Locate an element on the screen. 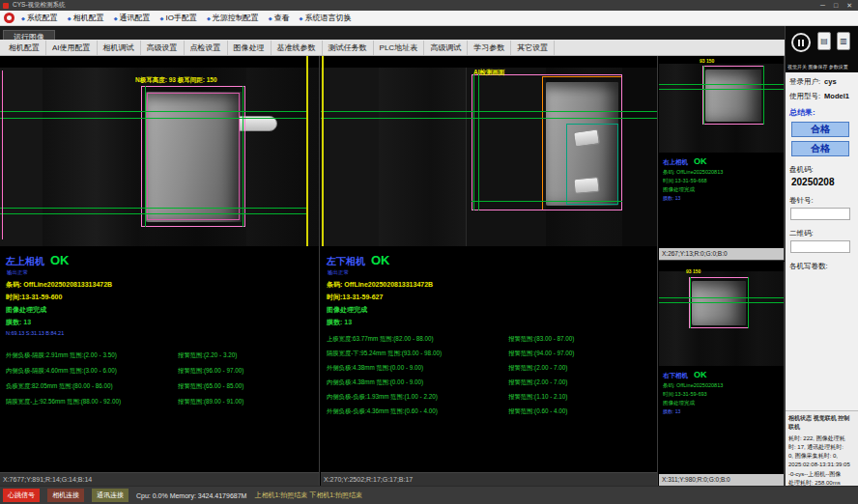 This screenshot has width=858, height=504. image-save-button: ▤ is located at coordinates (824, 41).